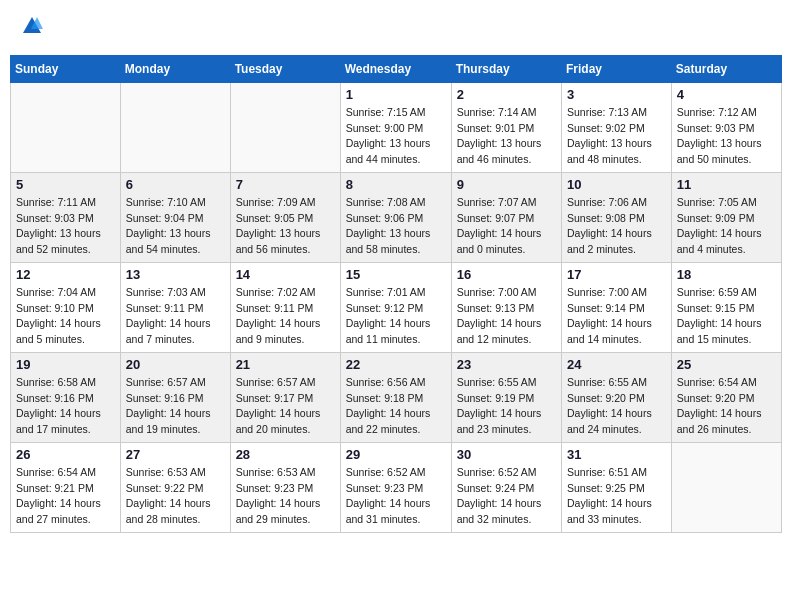  Describe the element at coordinates (396, 316) in the screenshot. I see `day-info: Sunrise: 7:01 AMSunset: 9:12 PMDaylight:…` at that location.